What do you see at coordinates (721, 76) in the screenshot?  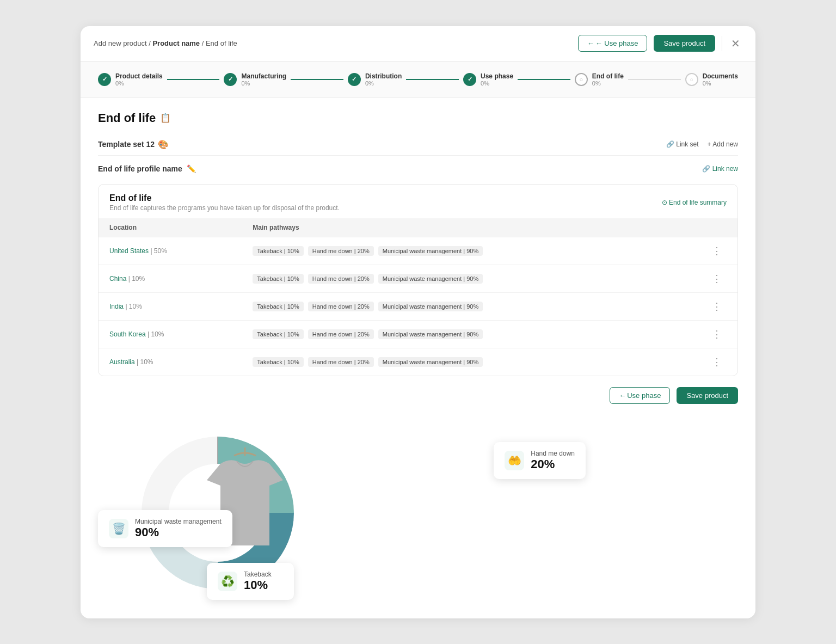 I see `step-label-documents: Documents` at bounding box center [721, 76].